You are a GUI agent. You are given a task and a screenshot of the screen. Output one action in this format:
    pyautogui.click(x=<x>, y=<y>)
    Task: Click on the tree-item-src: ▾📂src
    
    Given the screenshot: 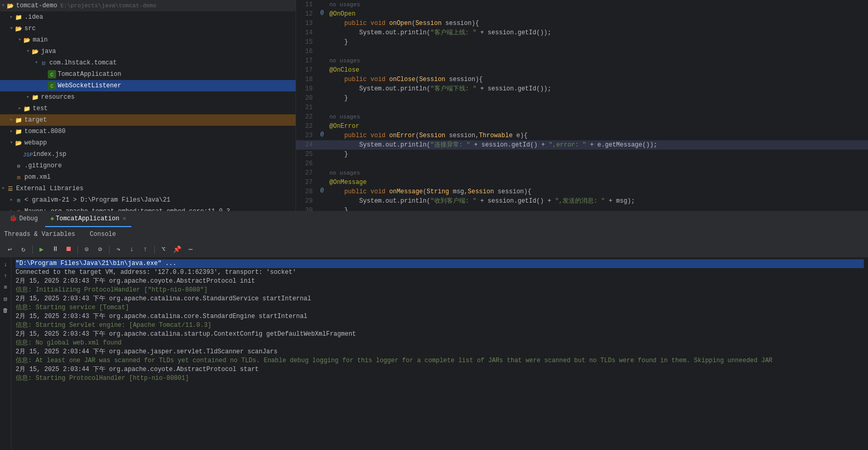 What is the action you would take?
    pyautogui.click(x=148, y=29)
    